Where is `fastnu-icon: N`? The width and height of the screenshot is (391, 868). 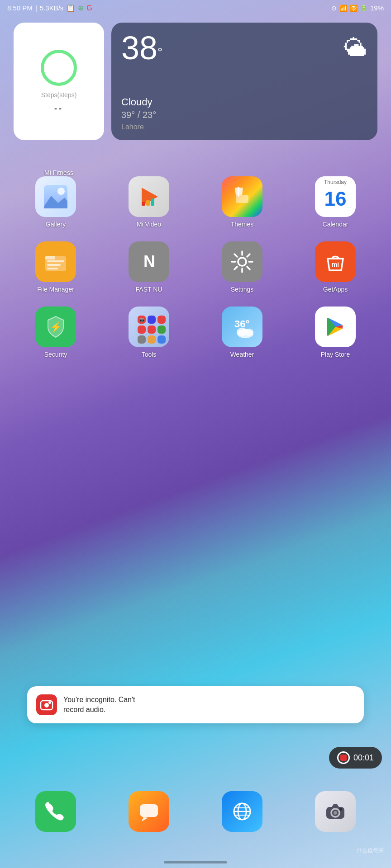
fastnu-icon: N is located at coordinates (149, 262).